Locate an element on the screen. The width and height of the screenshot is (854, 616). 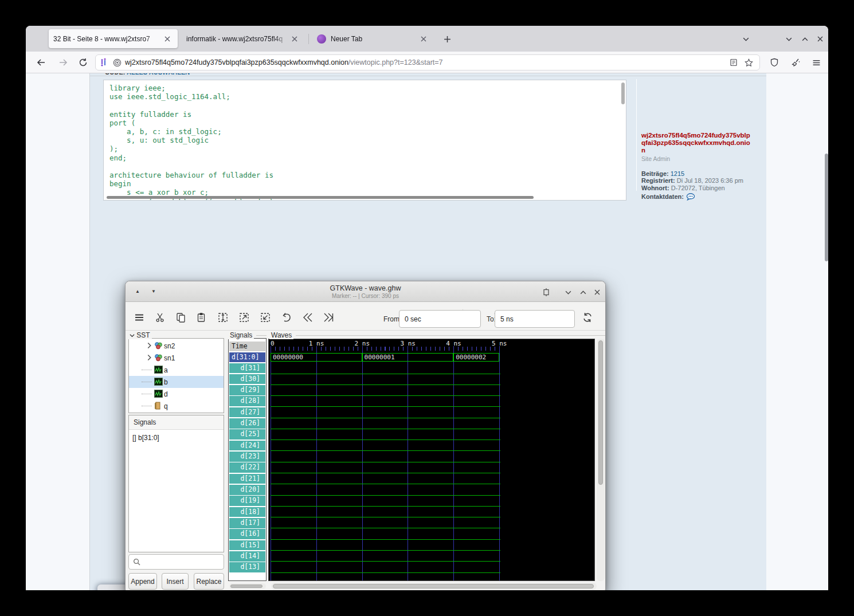
from-time-input: 0 sec is located at coordinates (440, 319).